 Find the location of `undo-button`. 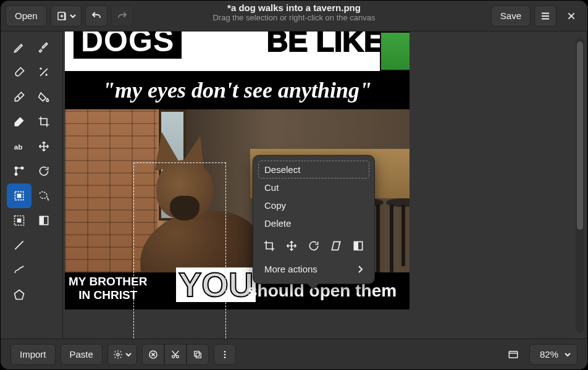

undo-button is located at coordinates (96, 16).